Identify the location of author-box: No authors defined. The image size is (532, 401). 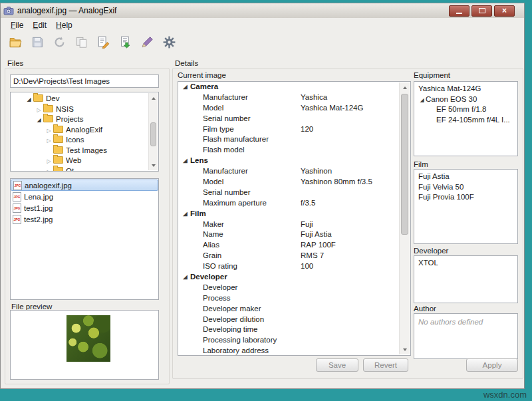
(466, 336).